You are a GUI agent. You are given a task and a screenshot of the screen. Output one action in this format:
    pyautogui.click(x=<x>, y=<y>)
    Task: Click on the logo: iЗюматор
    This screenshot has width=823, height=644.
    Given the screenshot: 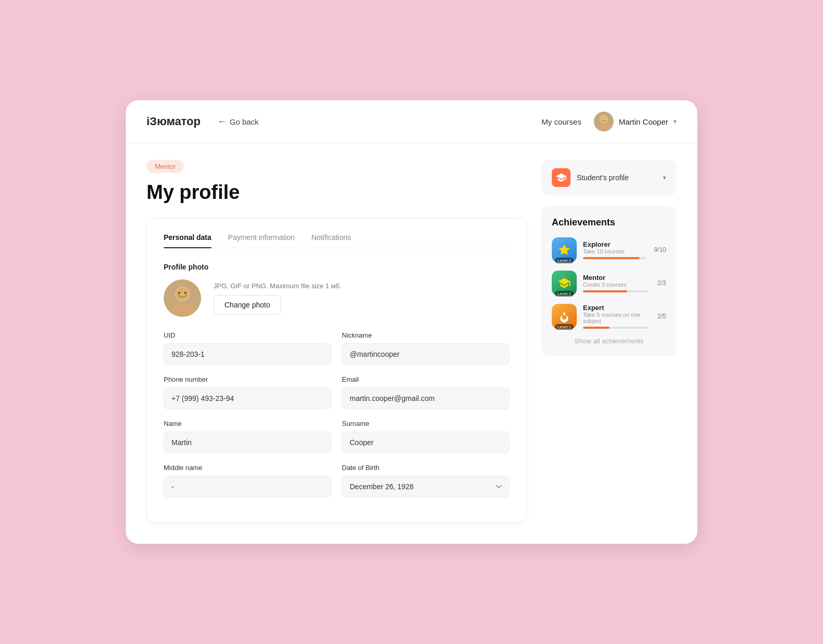 What is the action you would take?
    pyautogui.click(x=174, y=122)
    